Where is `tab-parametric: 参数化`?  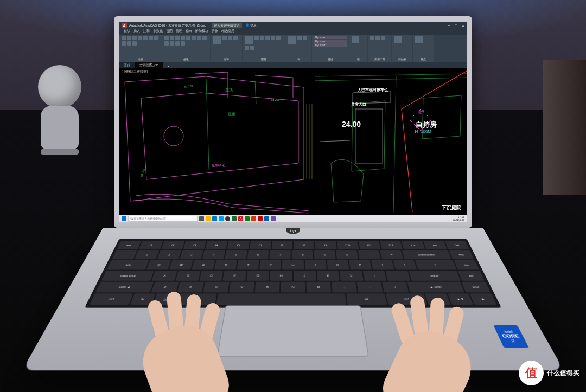 tab-parametric: 参数化 is located at coordinates (158, 32).